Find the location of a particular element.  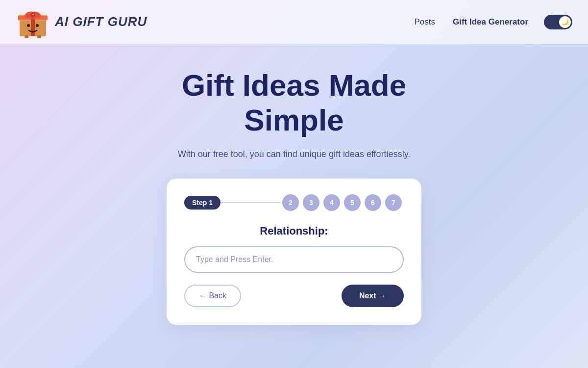

back-button: ← Back is located at coordinates (213, 296).